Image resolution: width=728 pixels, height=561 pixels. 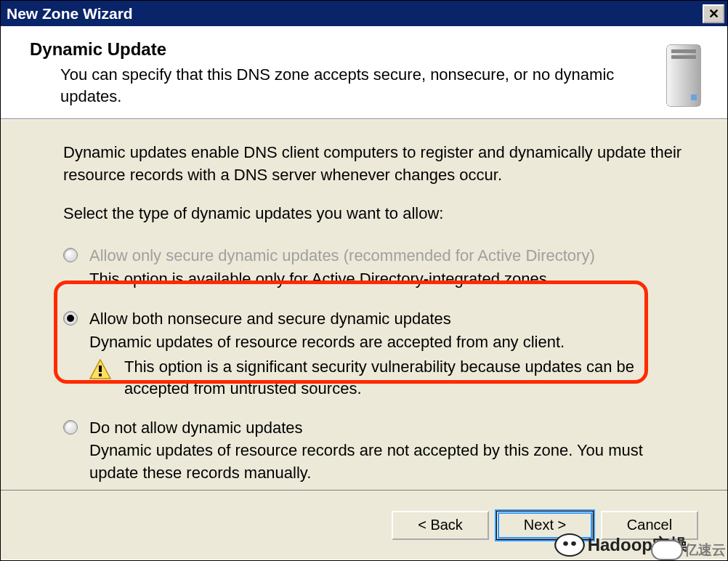 What do you see at coordinates (377, 267) in the screenshot?
I see `option-secure-only: Allow only secure dynamic updates (recom…` at bounding box center [377, 267].